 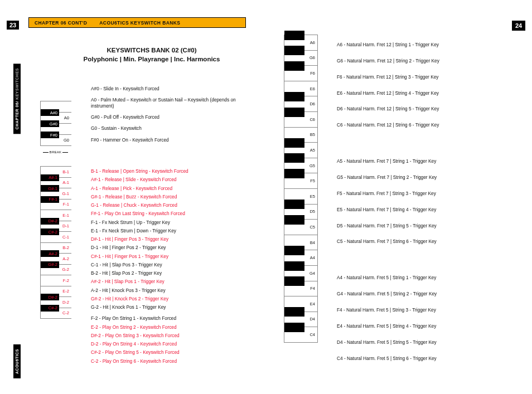 What do you see at coordinates (172, 307) in the screenshot?
I see `list-item: G-2 - Hit | Knock Pos 1 - Trigger Key` at bounding box center [172, 307].